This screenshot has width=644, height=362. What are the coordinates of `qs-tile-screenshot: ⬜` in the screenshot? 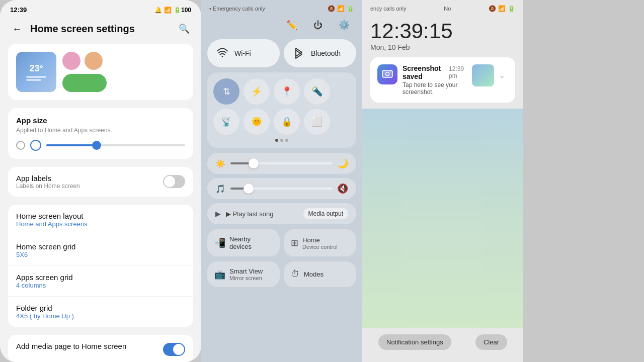 It's located at (317, 122).